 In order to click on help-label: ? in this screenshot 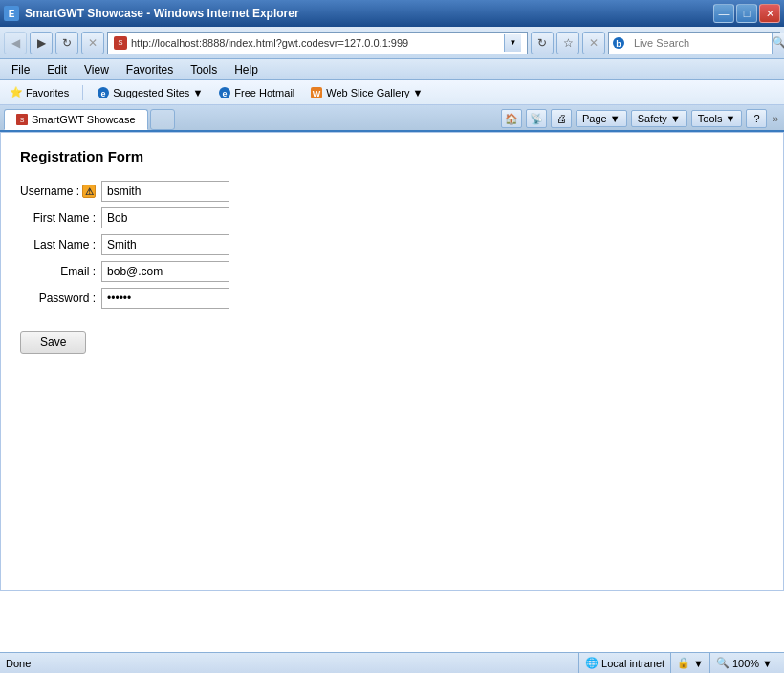, I will do `click(756, 119)`.